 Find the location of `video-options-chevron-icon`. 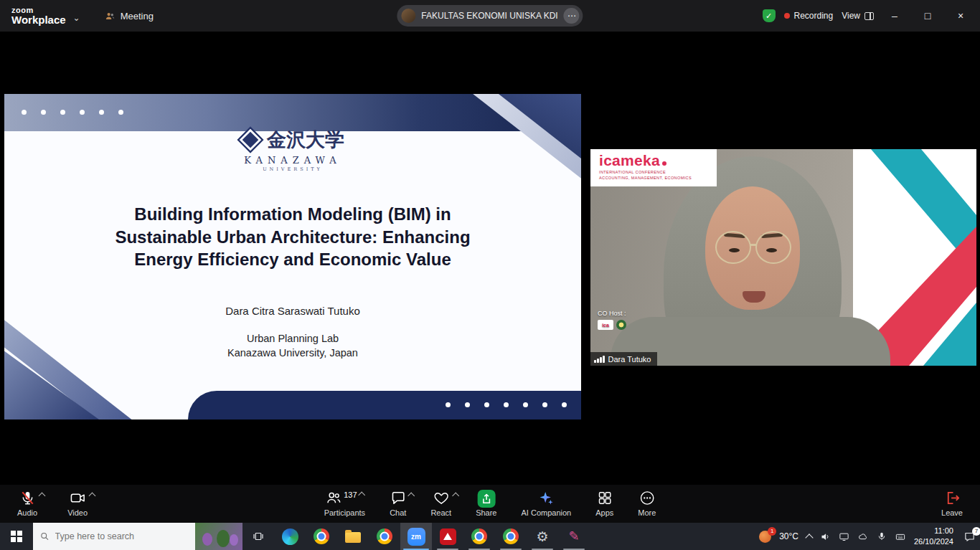

video-options-chevron-icon is located at coordinates (93, 496).